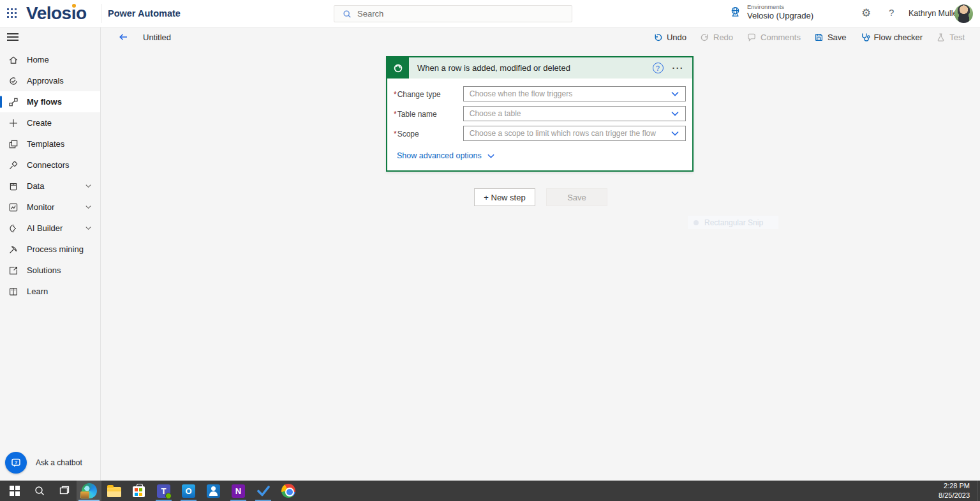  Describe the element at coordinates (239, 491) in the screenshot. I see `taskbar-onenote: N` at that location.